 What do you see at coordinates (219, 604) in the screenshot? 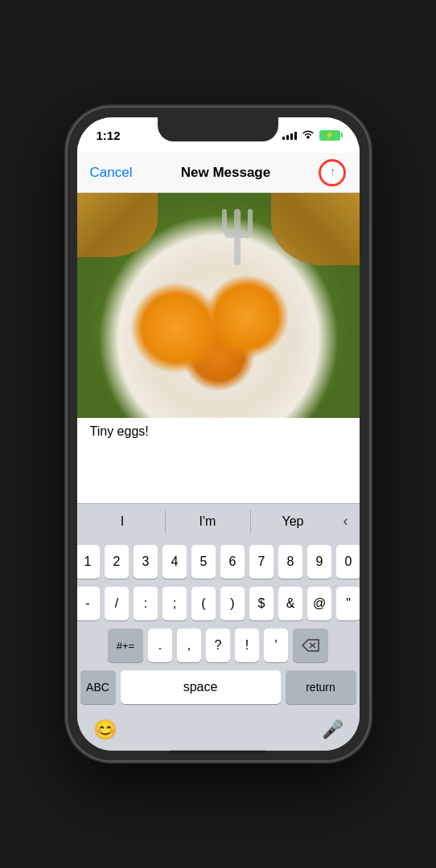
I see `keyboard-row-symbols: - / : ; ( ) $ & @ "` at bounding box center [219, 604].